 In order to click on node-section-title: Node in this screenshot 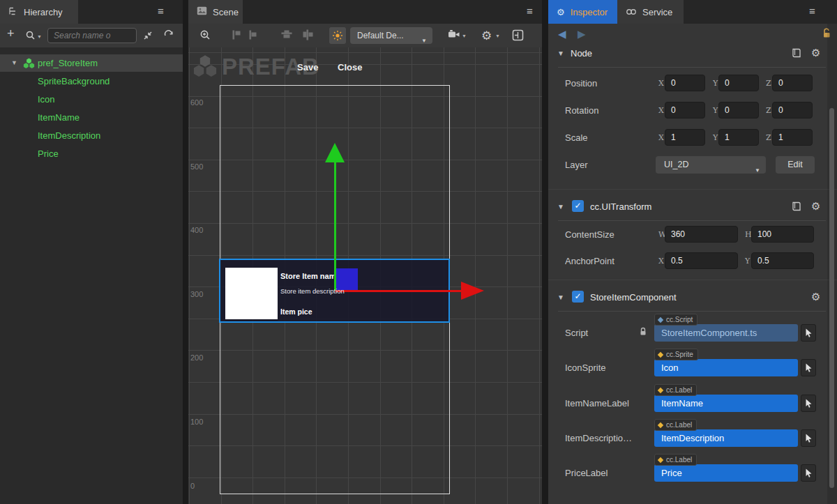, I will do `click(582, 53)`.